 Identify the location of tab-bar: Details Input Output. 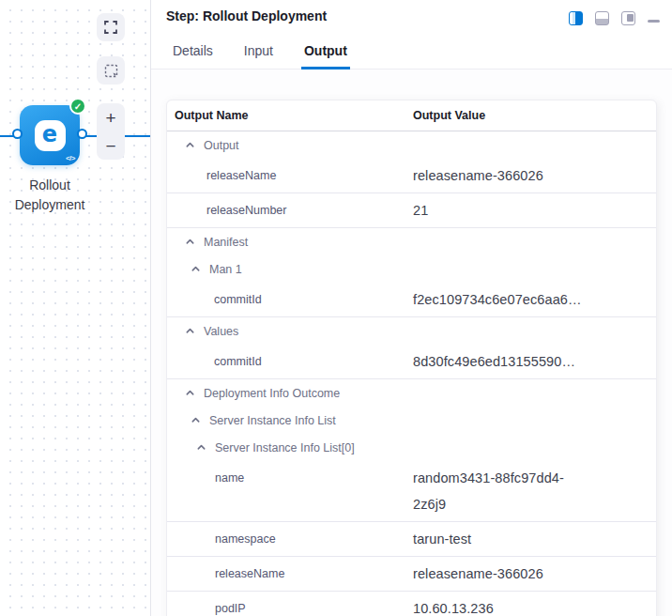
(411, 54).